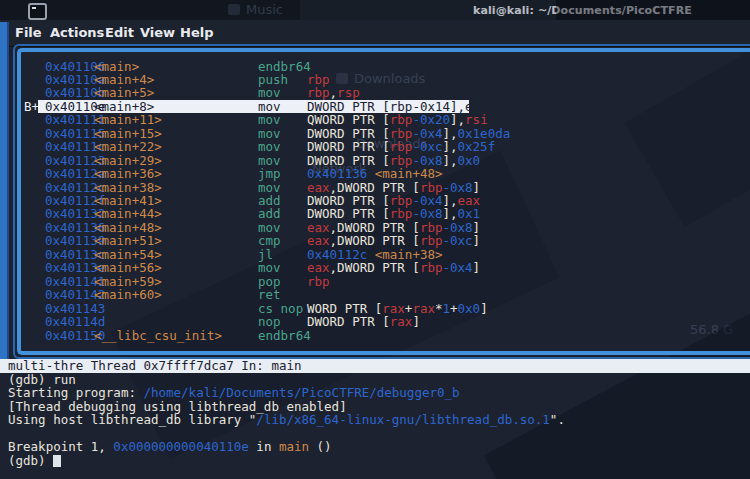 This screenshot has height=479, width=750. What do you see at coordinates (364, 322) in the screenshot?
I see `asm-operands: DWORD PTR [rax]` at bounding box center [364, 322].